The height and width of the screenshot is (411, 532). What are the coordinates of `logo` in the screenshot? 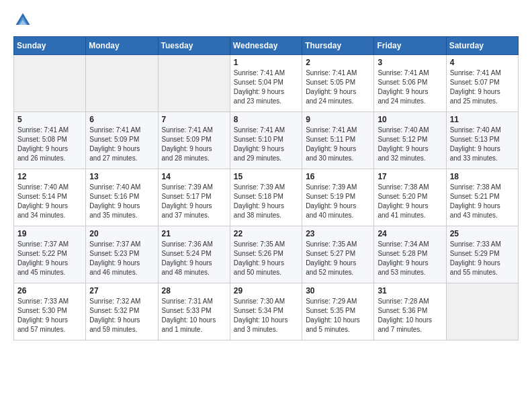 It's located at (24, 20).